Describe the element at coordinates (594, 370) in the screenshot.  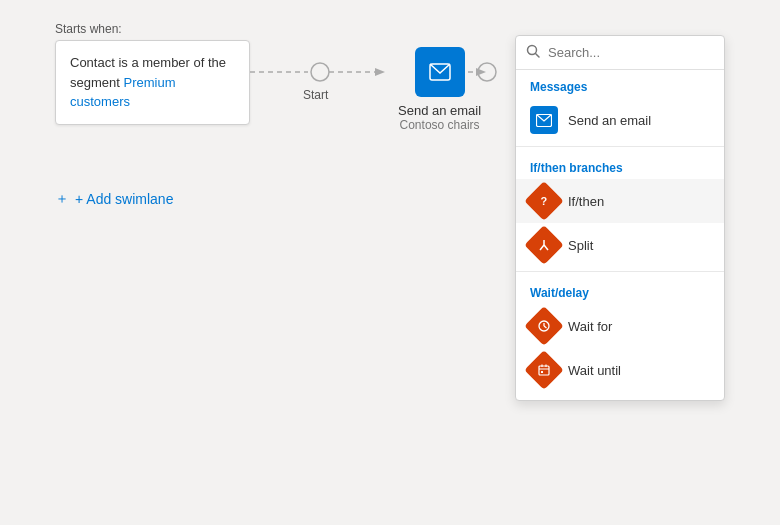
I see `action-item-wait-until-label: Wait until` at that location.